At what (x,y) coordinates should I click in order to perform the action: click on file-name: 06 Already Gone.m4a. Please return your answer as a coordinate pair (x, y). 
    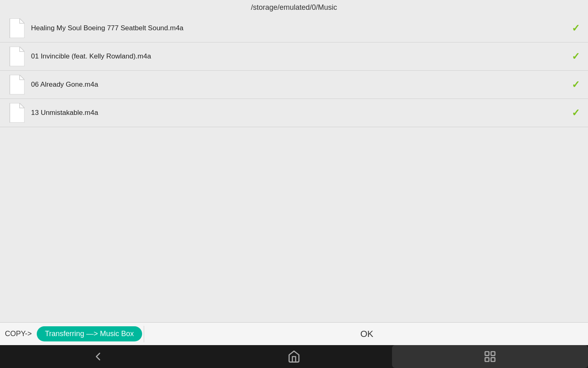
    Looking at the image, I should click on (299, 85).